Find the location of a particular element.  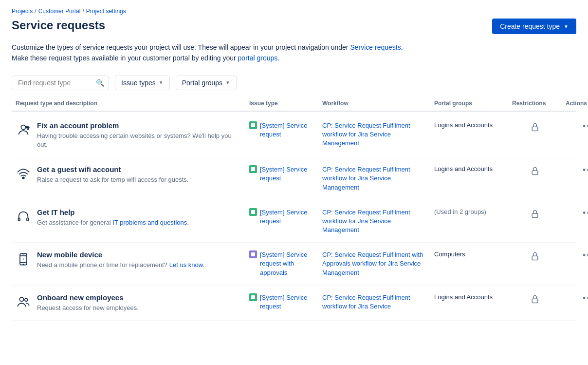

service-requests-link: Service requests is located at coordinates (375, 47).